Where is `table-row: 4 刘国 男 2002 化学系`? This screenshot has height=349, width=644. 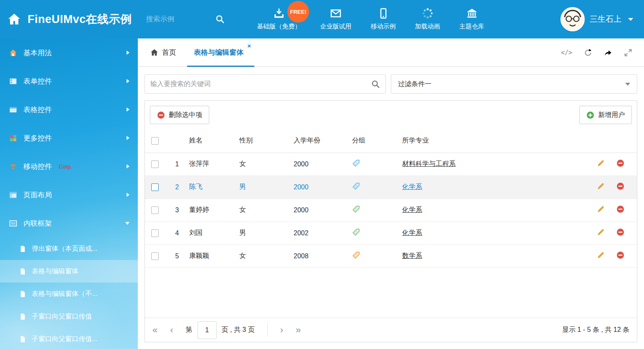 table-row: 4 刘国 男 2002 化学系 is located at coordinates (391, 233).